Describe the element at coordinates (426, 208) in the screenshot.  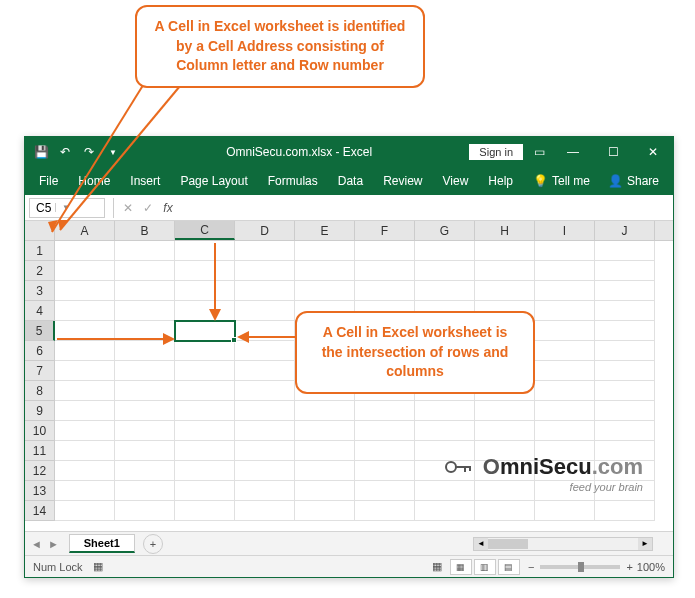
I see `formula-input` at that location.